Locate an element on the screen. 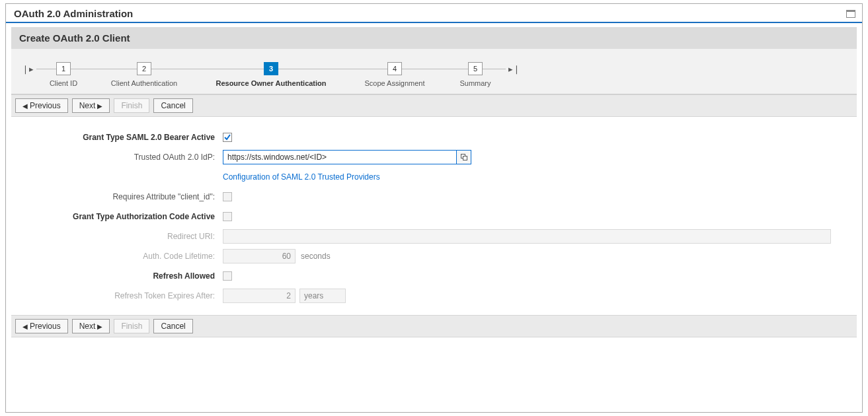 Image resolution: width=868 pixels, height=416 pixels. wizard-step-label-4: Scope Assignment is located at coordinates (394, 83).